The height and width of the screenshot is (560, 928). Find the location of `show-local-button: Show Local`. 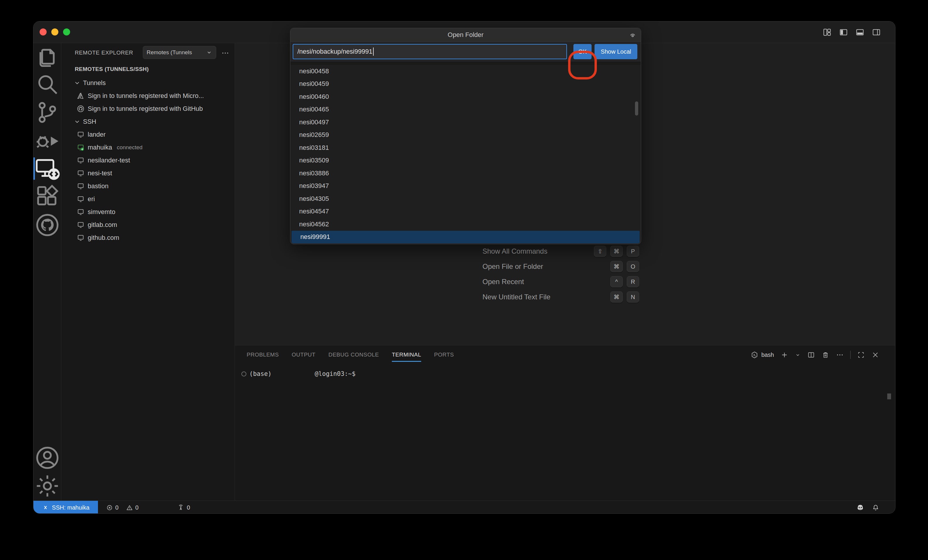

show-local-button: Show Local is located at coordinates (616, 52).